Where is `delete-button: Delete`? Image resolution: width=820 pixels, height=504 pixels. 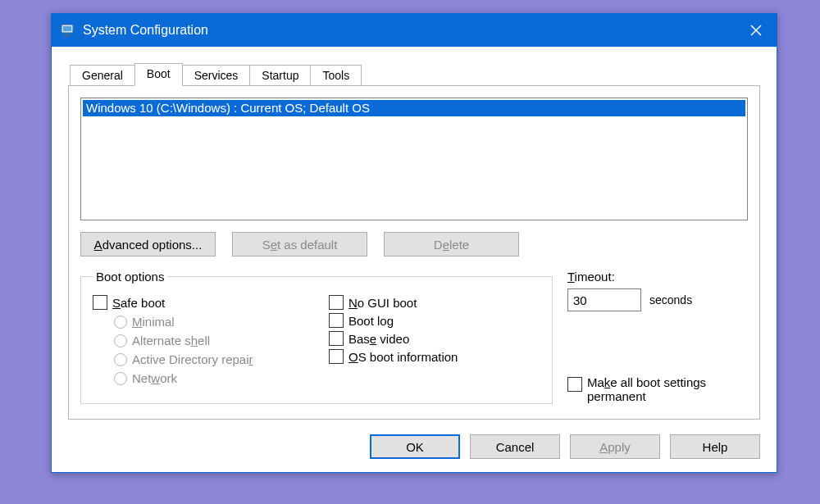 delete-button: Delete is located at coordinates (451, 244).